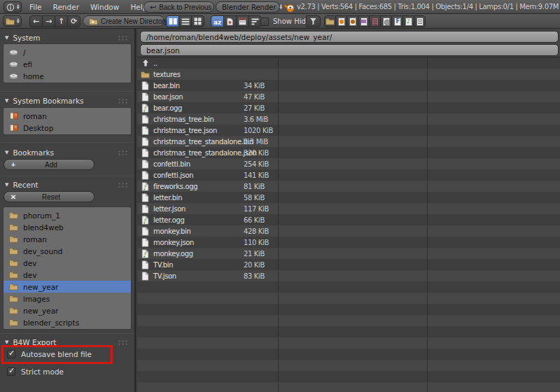 This screenshot has height=392, width=560. What do you see at coordinates (185, 21) in the screenshot?
I see `view-long-list-button` at bounding box center [185, 21].